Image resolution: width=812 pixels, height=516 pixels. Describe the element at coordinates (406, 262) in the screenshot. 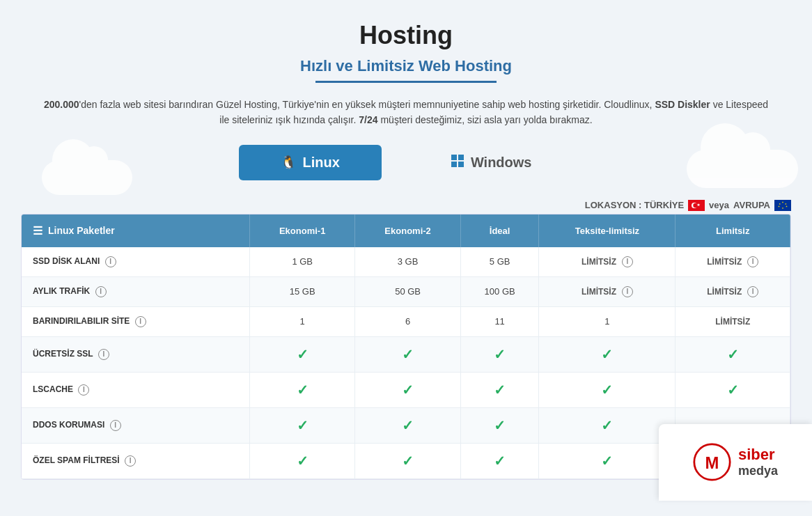

I see `table-row: SSD DİSK ALANI i1 GB3 GB5 GBLİMİTSİZ iLİ…` at that location.